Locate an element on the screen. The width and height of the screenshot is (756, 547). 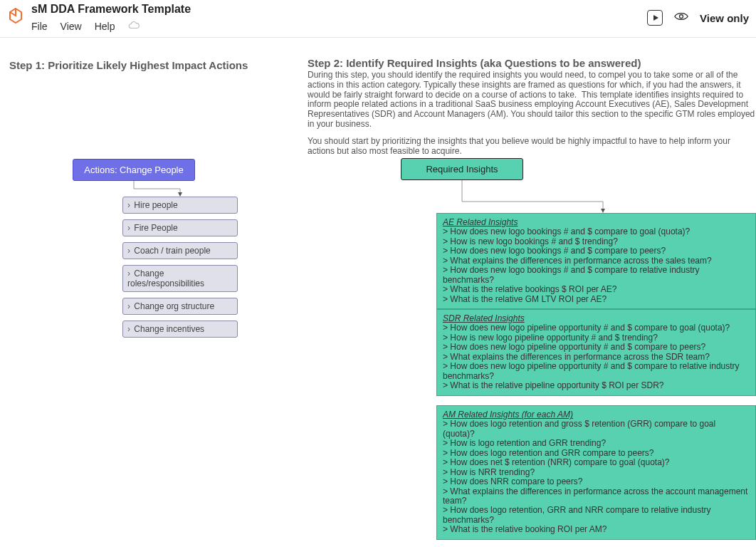
present-button is located at coordinates (655, 18).